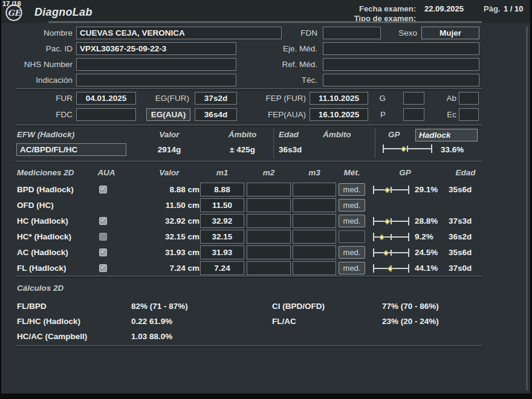 This screenshot has height=399, width=532. I want to click on efw-section-title: EFW (Hadlock), so click(46, 134).